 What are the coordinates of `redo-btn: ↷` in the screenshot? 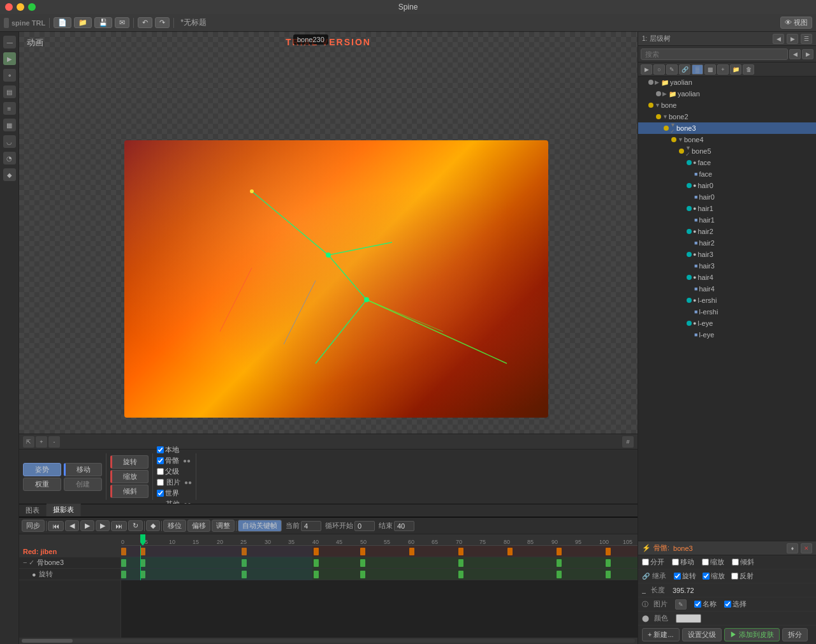 It's located at (162, 23).